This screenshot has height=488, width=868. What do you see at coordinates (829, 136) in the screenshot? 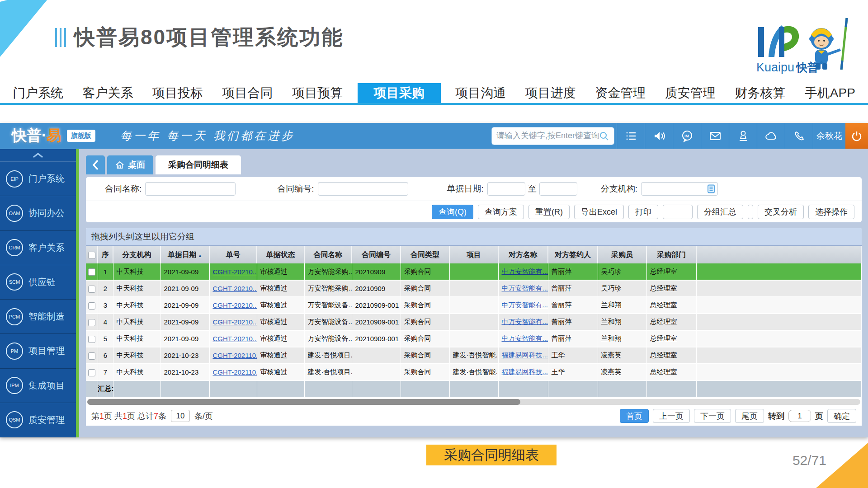
I see `current-user: 余秋花` at bounding box center [829, 136].